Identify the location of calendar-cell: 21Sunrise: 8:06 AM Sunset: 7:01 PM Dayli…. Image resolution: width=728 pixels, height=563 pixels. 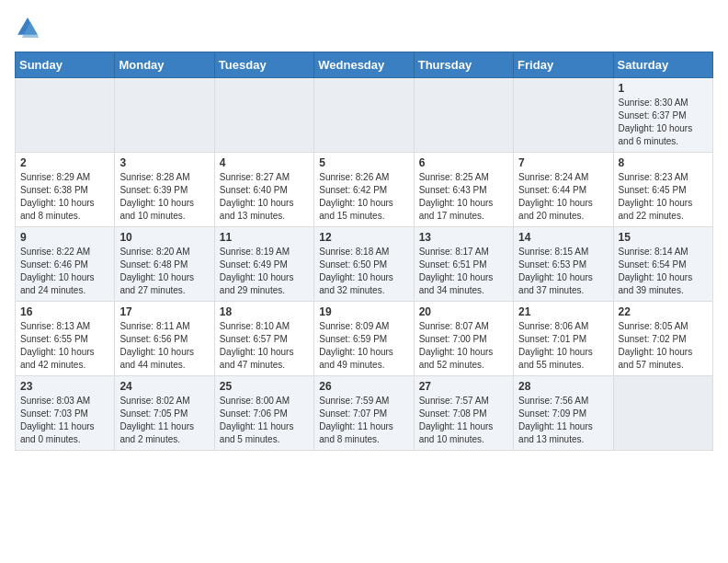
(563, 339).